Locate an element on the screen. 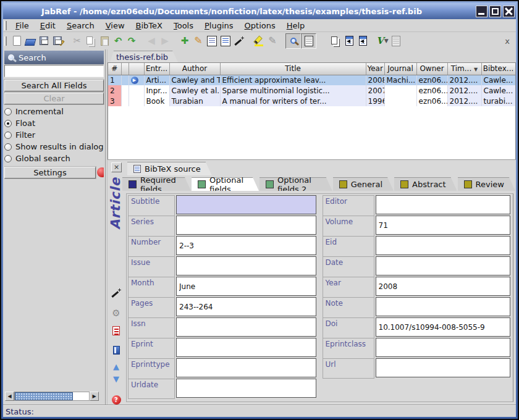 This screenshot has height=420, width=519. redo-button: ↷ is located at coordinates (132, 41).